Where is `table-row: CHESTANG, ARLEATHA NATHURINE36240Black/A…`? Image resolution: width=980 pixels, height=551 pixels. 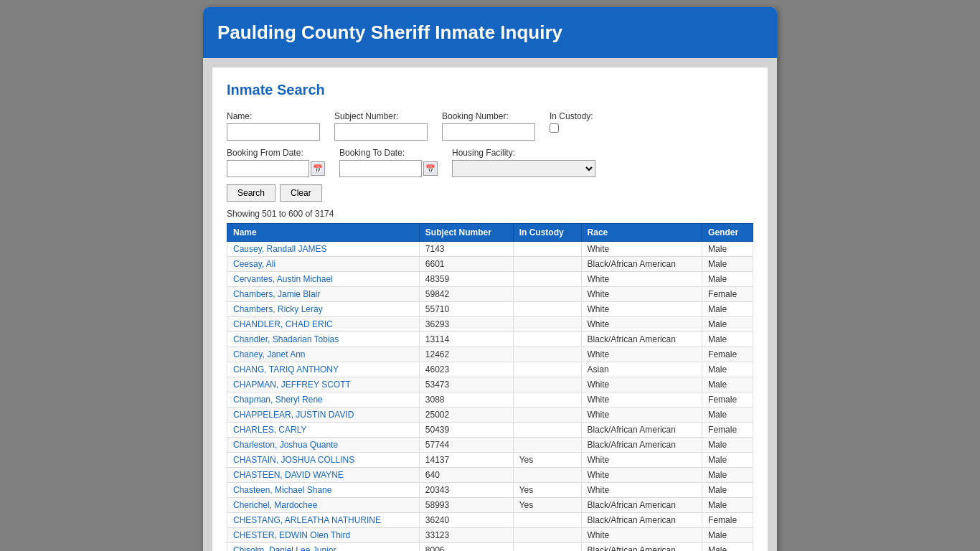 table-row: CHESTANG, ARLEATHA NATHURINE36240Black/A… is located at coordinates (491, 521).